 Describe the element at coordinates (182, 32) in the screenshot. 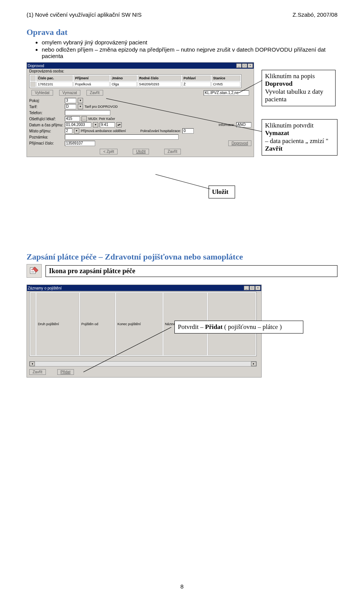

I see `section1-title: Oprava dat` at that location.